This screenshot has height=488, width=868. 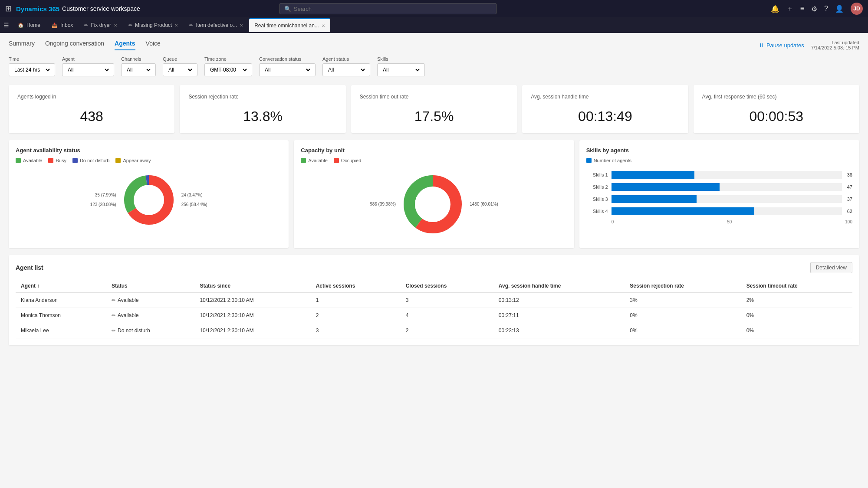 I want to click on page-header: Summary Ongoing conversation Agents Voic…, so click(x=434, y=45).